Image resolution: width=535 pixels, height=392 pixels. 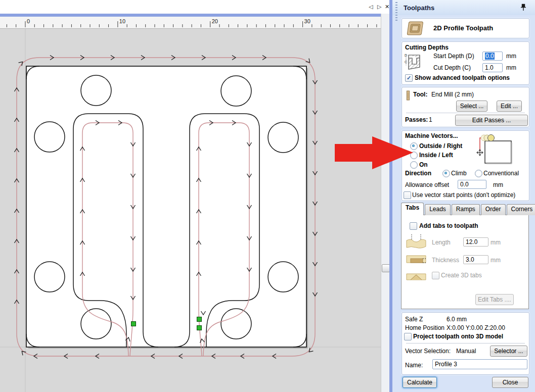 I want to click on edit-tabs-button: Edit Tabs ...., so click(x=495, y=300).